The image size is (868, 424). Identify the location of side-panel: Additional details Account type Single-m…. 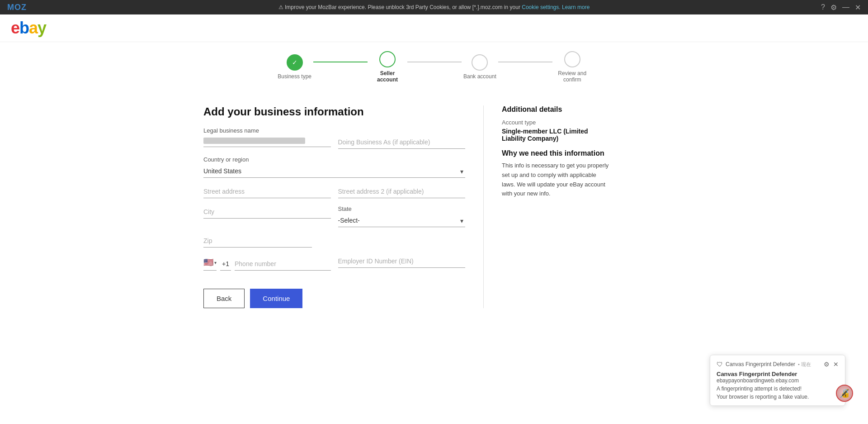
(547, 207).